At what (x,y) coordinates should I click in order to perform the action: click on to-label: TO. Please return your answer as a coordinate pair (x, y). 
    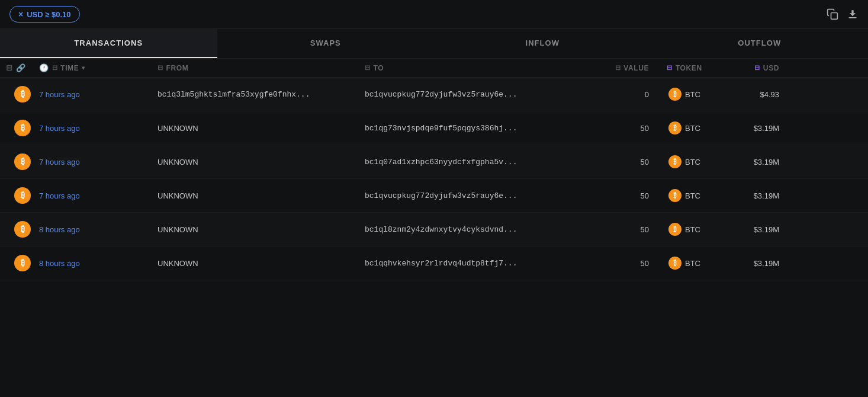
    Looking at the image, I should click on (379, 68).